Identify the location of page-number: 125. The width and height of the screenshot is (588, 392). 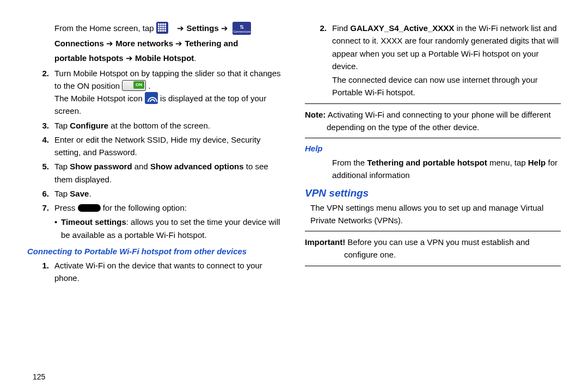
(39, 377).